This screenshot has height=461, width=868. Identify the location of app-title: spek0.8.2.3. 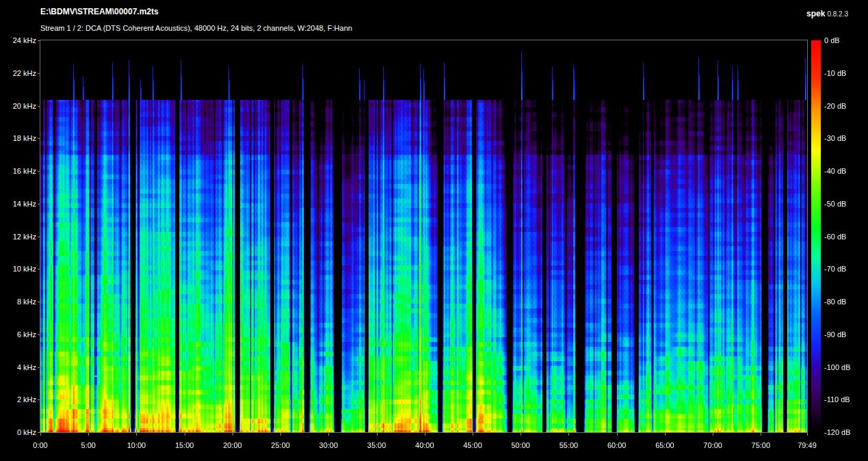
(828, 13).